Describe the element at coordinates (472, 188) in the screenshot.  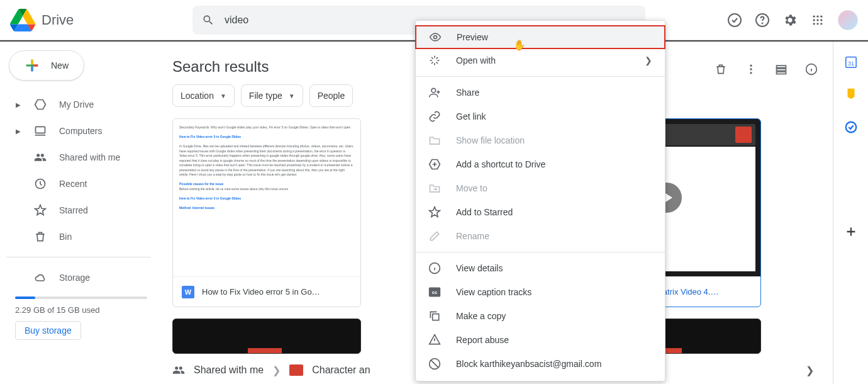
I see `menu-label: Move to` at that location.